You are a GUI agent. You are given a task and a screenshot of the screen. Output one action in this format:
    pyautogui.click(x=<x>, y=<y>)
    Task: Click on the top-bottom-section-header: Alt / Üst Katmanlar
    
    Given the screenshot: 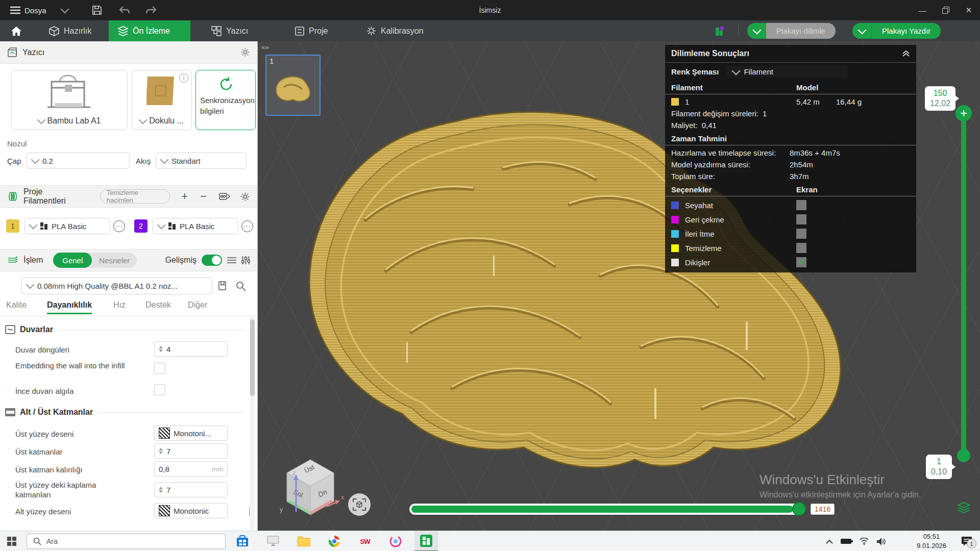 What is the action you would take?
    pyautogui.click(x=125, y=412)
    